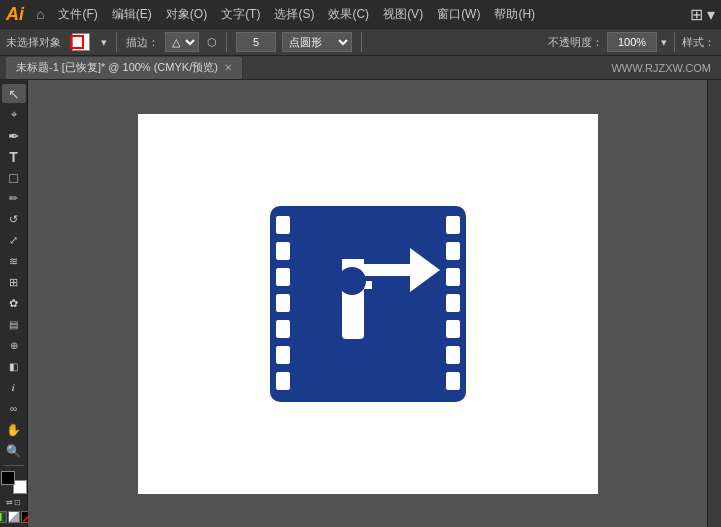 The image size is (721, 527). I want to click on eyedropper-tool: 𝒊, so click(14, 388).